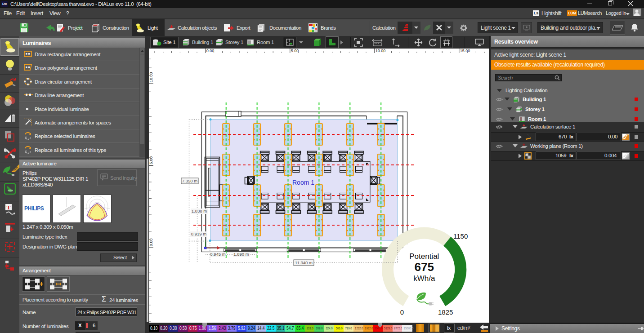 The image size is (644, 333). Describe the element at coordinates (218, 254) in the screenshot. I see `svg-text: 0.945 m` at that location.